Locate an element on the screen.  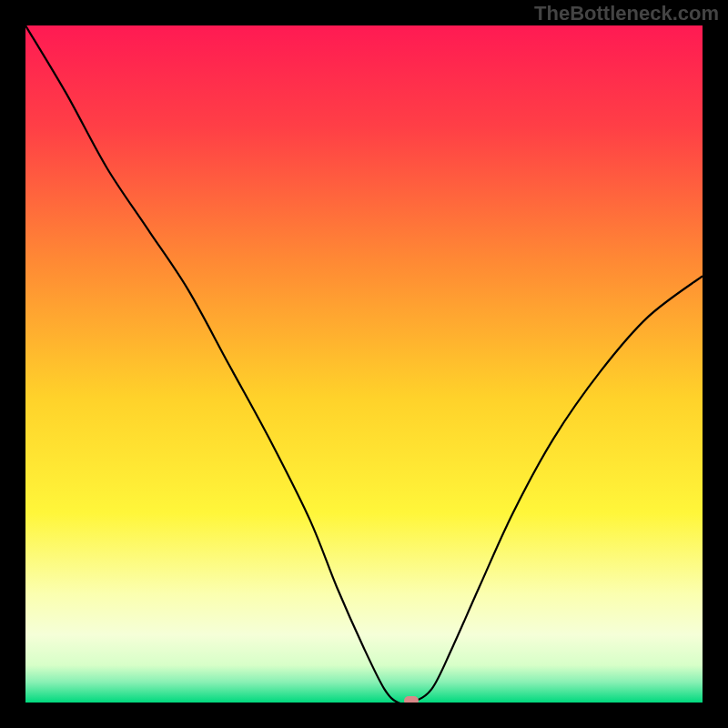
frame-left is located at coordinates (13, 364).